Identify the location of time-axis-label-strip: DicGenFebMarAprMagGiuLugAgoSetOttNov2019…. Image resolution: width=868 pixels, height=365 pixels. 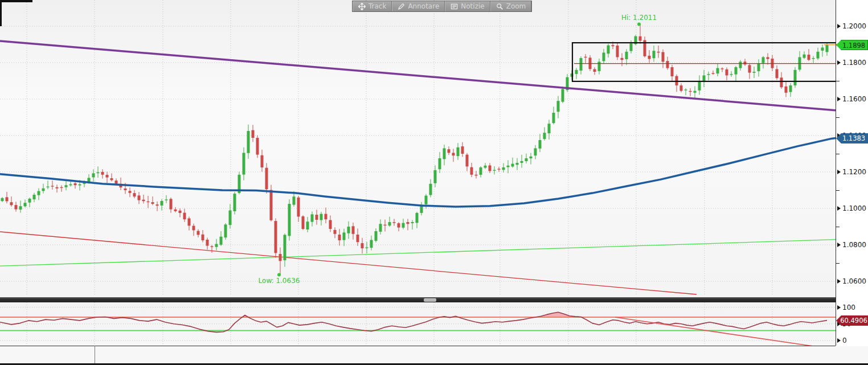
(434, 355).